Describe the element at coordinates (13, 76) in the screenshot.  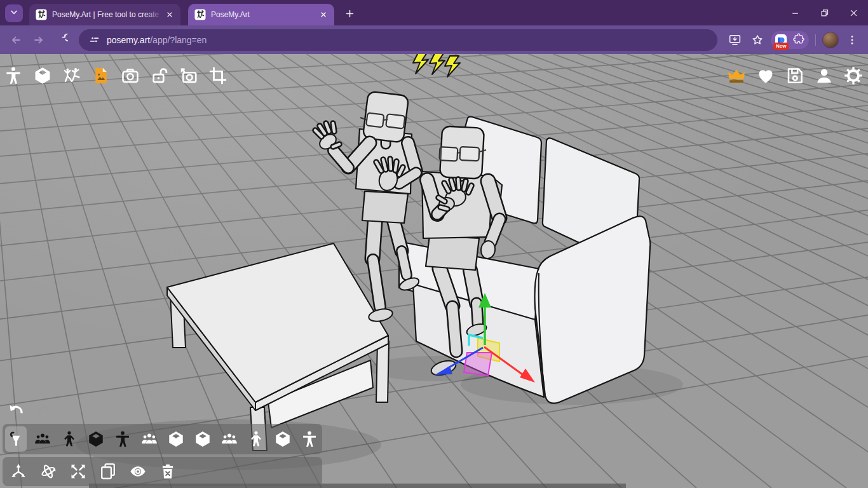
I see `add-model-button` at that location.